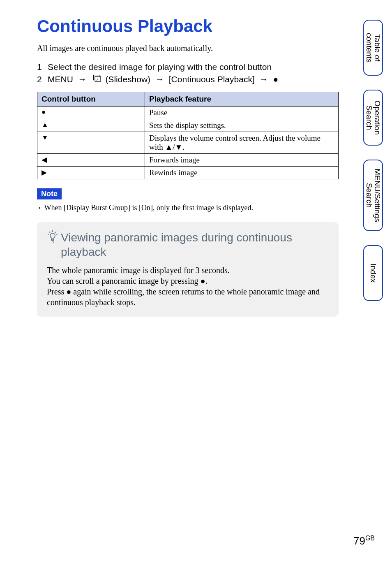  I want to click on intro-text: All images are continuous played back au…, so click(202, 49).